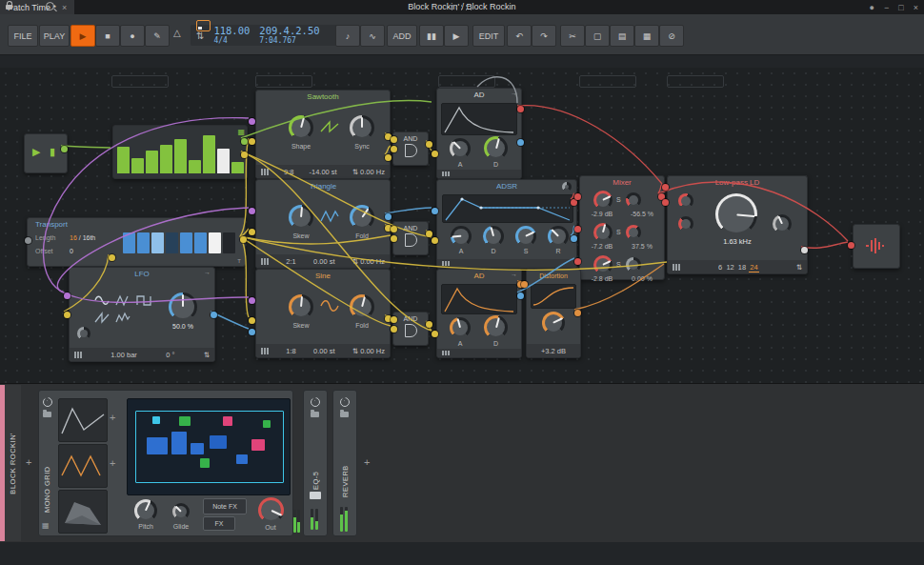 This screenshot has width=924, height=565. I want to click on tempo-and-signature: 118.00 4/4, so click(231, 35).